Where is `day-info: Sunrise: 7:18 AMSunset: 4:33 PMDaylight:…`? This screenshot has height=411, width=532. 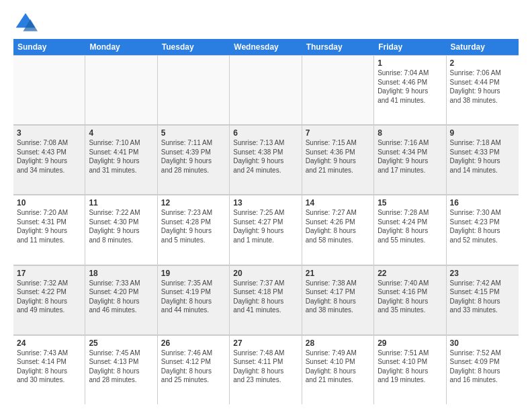 day-info: Sunrise: 7:18 AMSunset: 4:33 PMDaylight:… is located at coordinates (482, 156).